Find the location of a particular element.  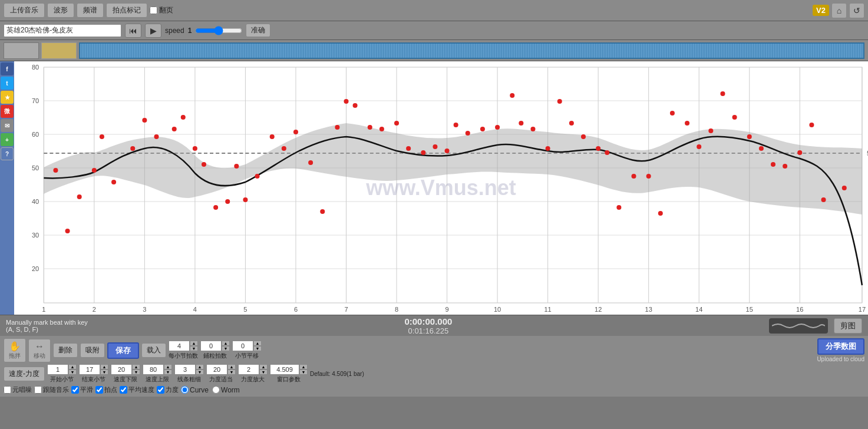

window-up: ▲ is located at coordinates (303, 367).